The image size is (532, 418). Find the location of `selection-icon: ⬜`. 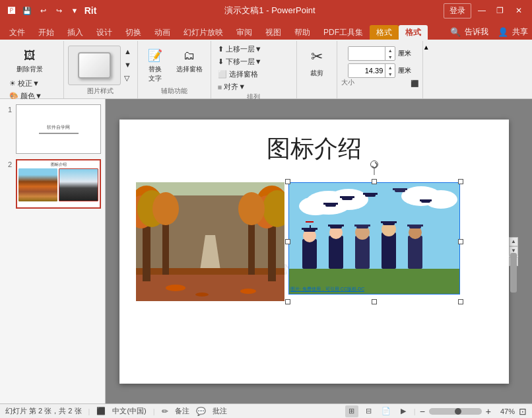

selection-icon: ⬜ is located at coordinates (222, 74).